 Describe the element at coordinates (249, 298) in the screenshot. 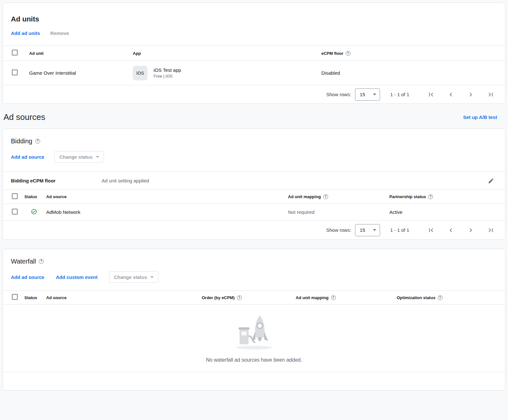

I see `col-order-by-ecpm: Order (by eCPM)` at that location.